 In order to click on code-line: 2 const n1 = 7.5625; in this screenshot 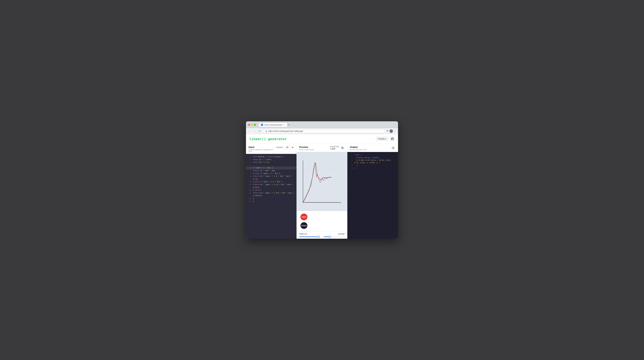, I will do `click(271, 160)`.